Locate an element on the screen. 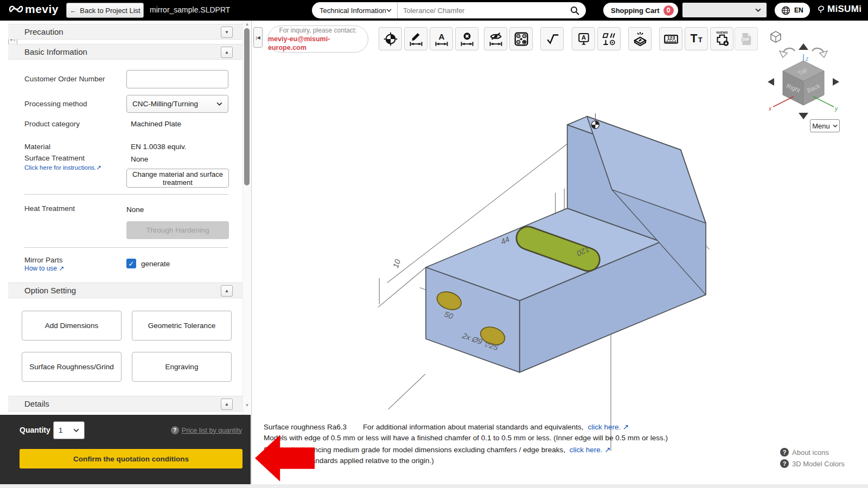 Image resolution: width=868 pixels, height=488 pixels. back-arrow-icon: ← is located at coordinates (73, 11).